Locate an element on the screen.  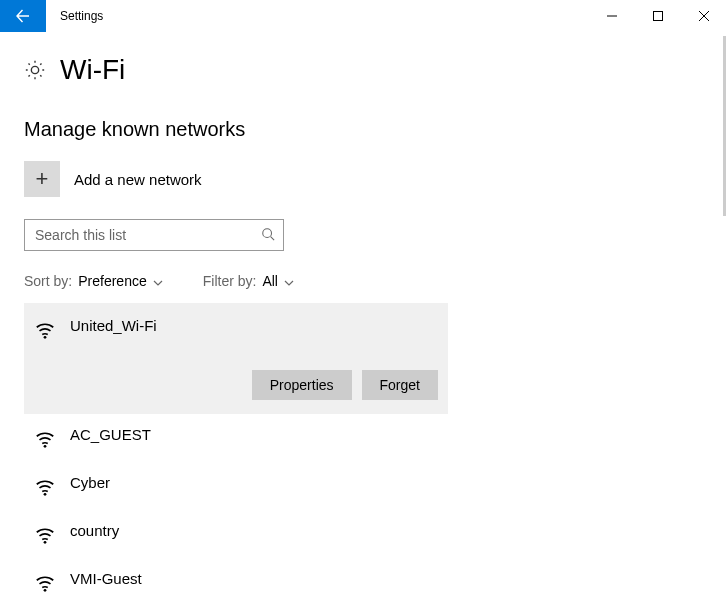
minimize-icon is located at coordinates (612, 16).